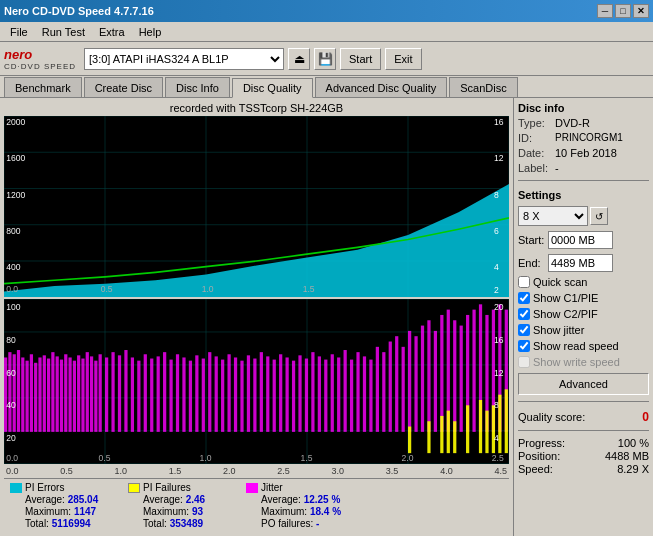  What do you see at coordinates (524, 314) in the screenshot?
I see `show-c2pif-checkbox` at bounding box center [524, 314].